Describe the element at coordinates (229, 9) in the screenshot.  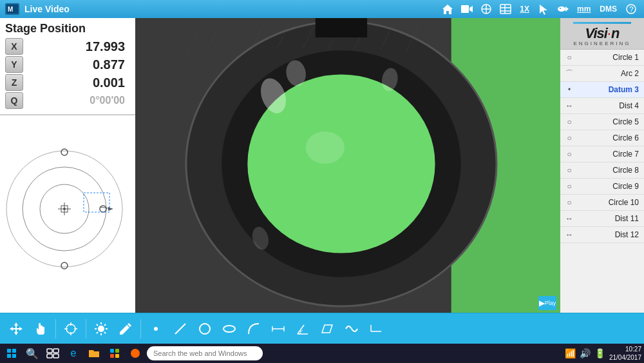
I see `window-title: Live Video` at that location.